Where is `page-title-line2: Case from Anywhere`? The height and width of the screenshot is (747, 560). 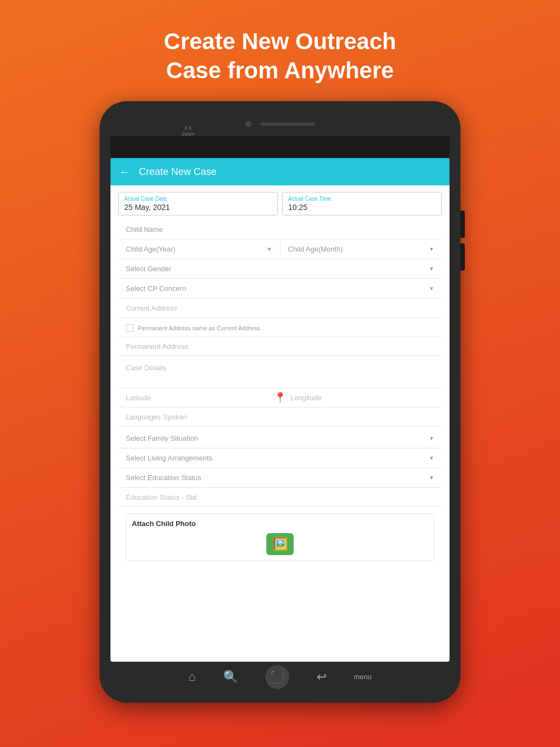
page-title-line2: Case from Anywhere is located at coordinates (280, 70).